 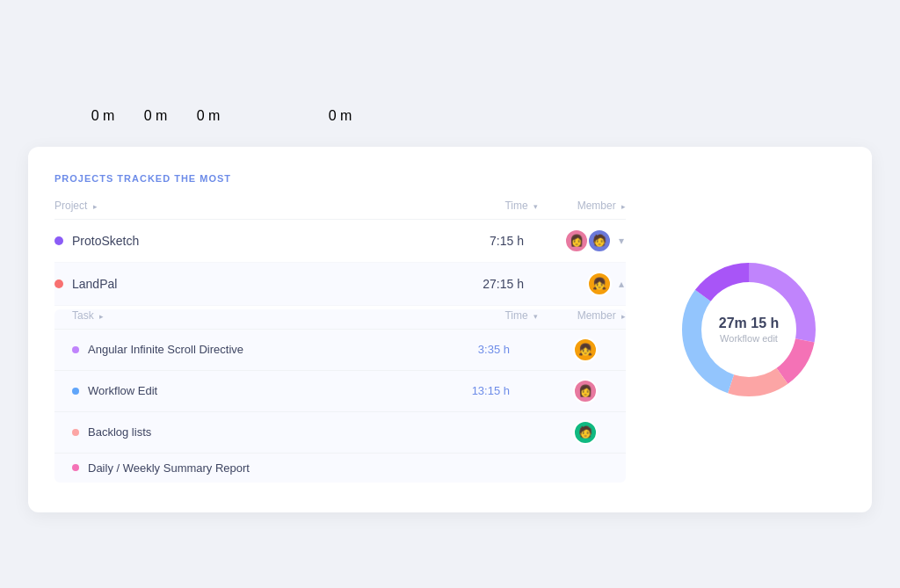 I want to click on avatar-protosketch-1: 👩, so click(x=577, y=241).